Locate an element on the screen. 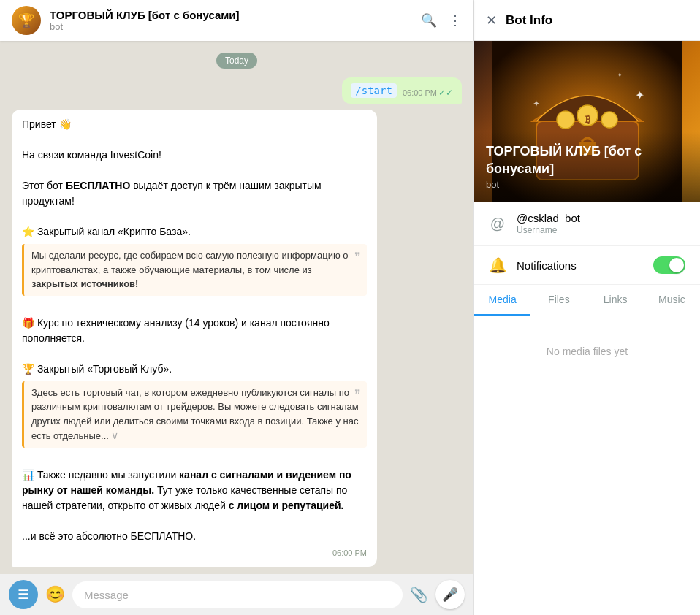 The width and height of the screenshot is (700, 615). more-icon: ⋮ is located at coordinates (455, 20).